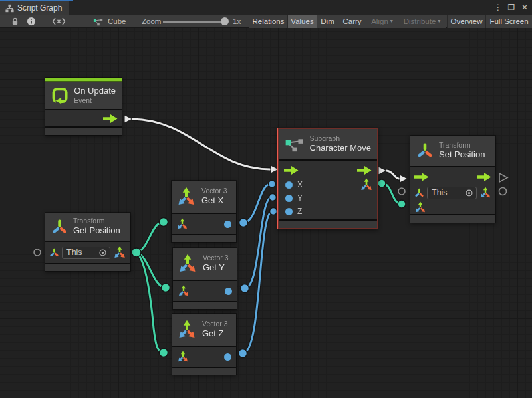  Describe the element at coordinates (225, 21) in the screenshot. I see `zoom-slider-knob` at that location.